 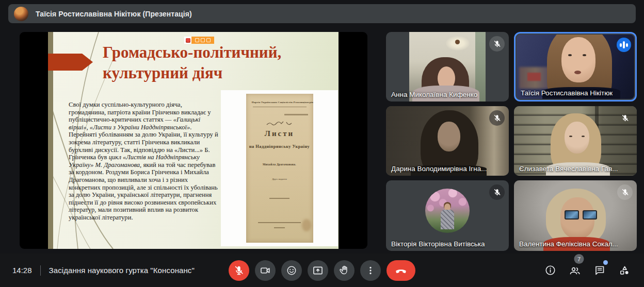 What do you see at coordinates (344, 271) in the screenshot?
I see `raise-hand-icon` at bounding box center [344, 271].